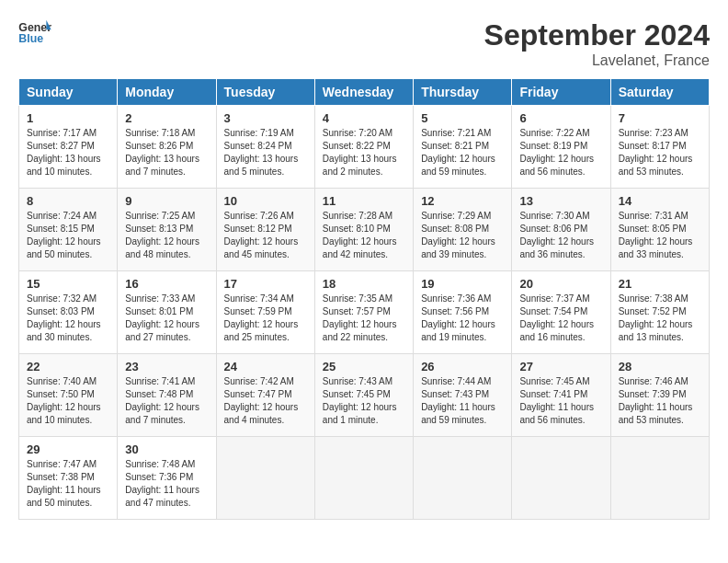 The width and height of the screenshot is (728, 563). What do you see at coordinates (68, 92) in the screenshot?
I see `col-header-sunday: Sunday` at bounding box center [68, 92].